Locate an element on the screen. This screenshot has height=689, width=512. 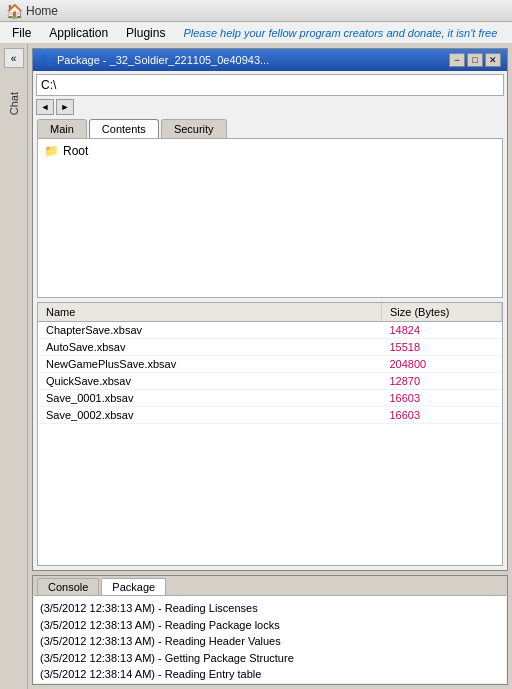
minimize-button: − is located at coordinates (457, 60).